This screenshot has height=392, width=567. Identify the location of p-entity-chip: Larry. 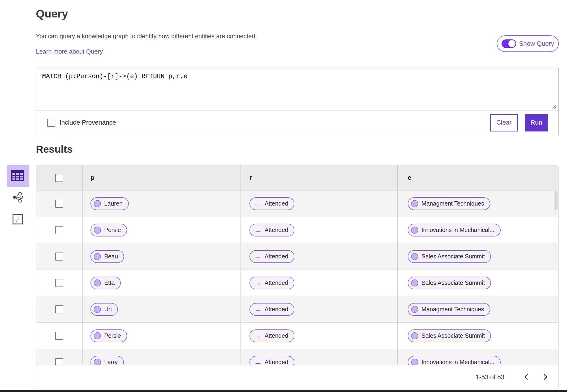
(107, 361).